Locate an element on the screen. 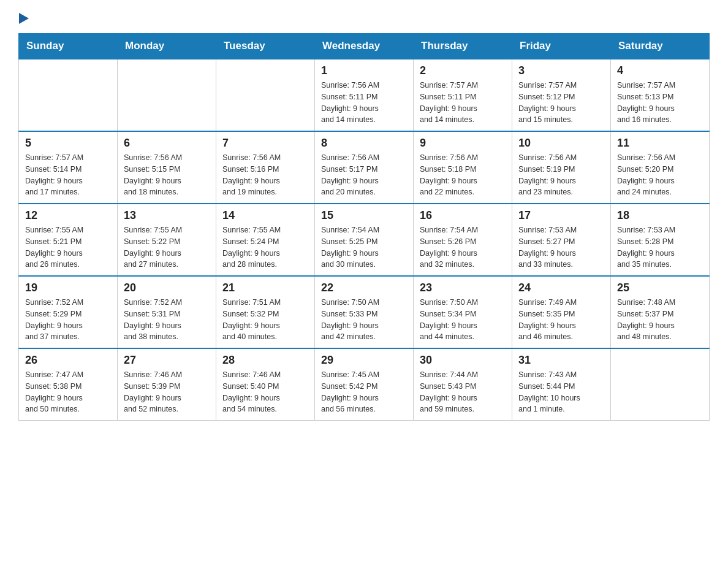  calendar-cell: 31Sunrise: 7:43 AM Sunset: 5:44 PM Dayli… is located at coordinates (561, 385).